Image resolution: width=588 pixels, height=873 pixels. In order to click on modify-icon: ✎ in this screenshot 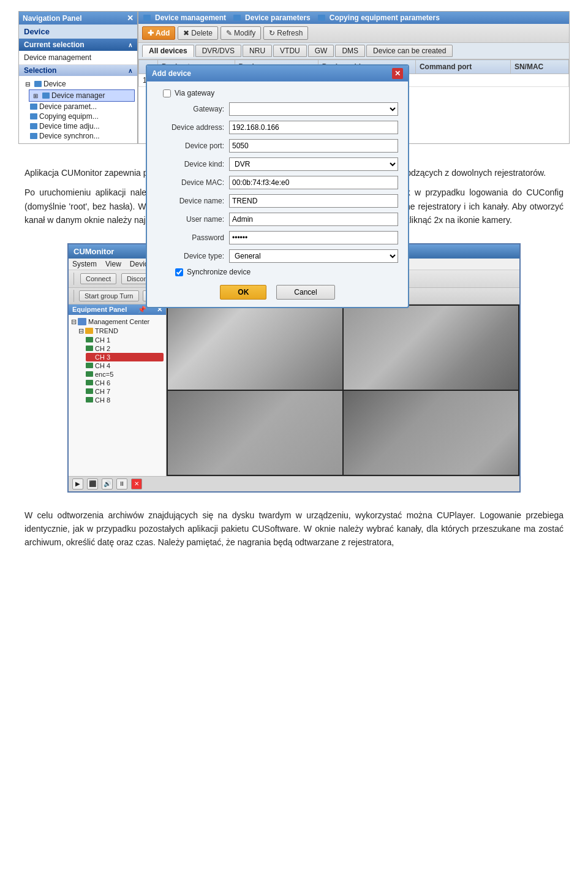, I will do `click(229, 33)`.